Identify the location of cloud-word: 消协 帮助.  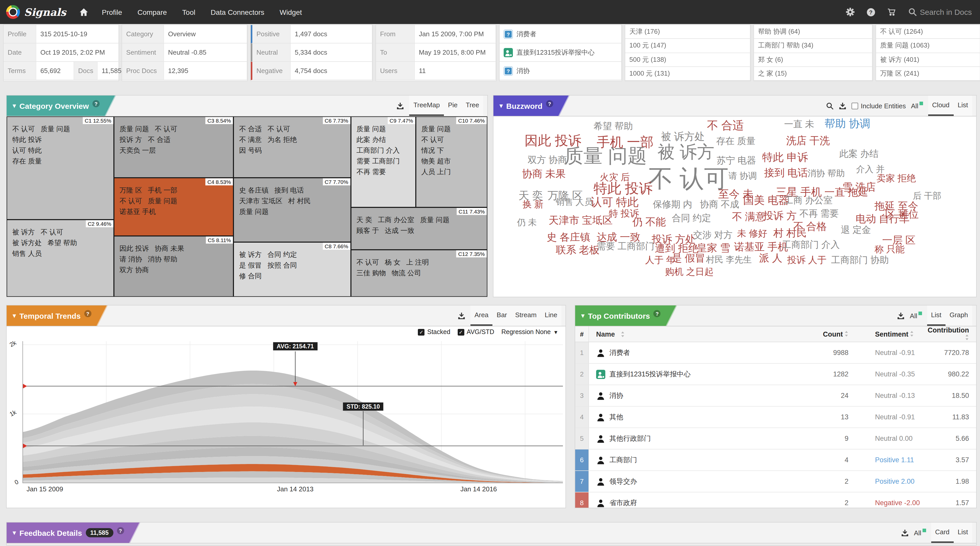
(826, 174).